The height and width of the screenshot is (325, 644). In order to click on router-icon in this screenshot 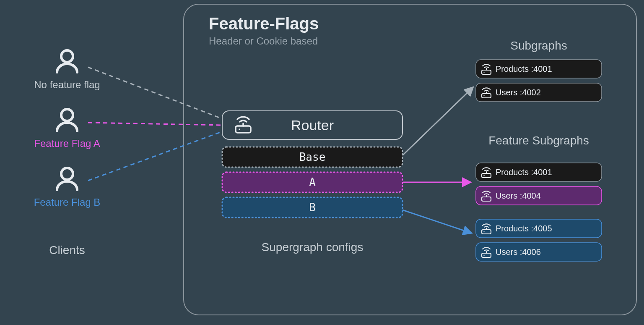, I will do `click(243, 125)`.